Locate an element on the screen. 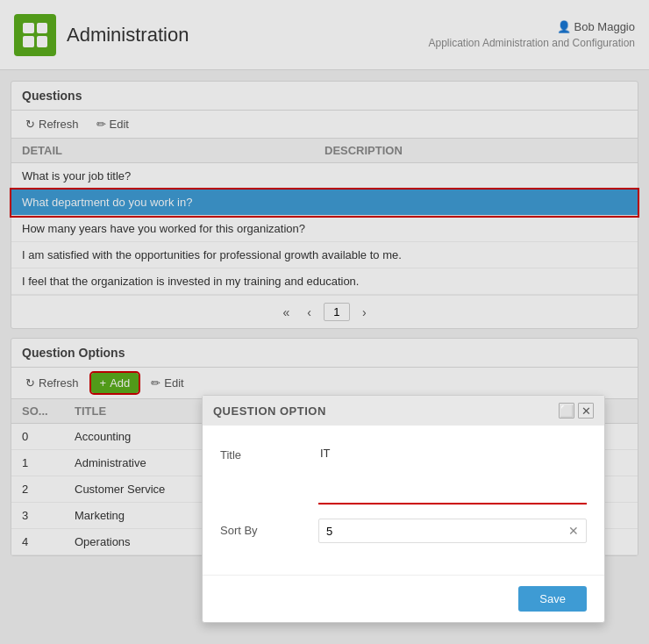  restore-icon: ⬜ is located at coordinates (567, 411).